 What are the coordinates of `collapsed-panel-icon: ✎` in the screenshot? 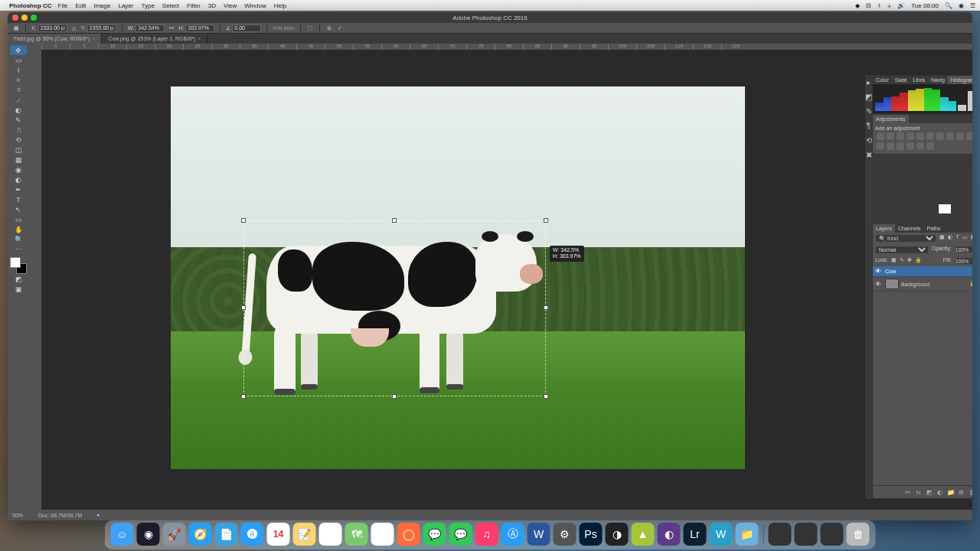 It's located at (869, 112).